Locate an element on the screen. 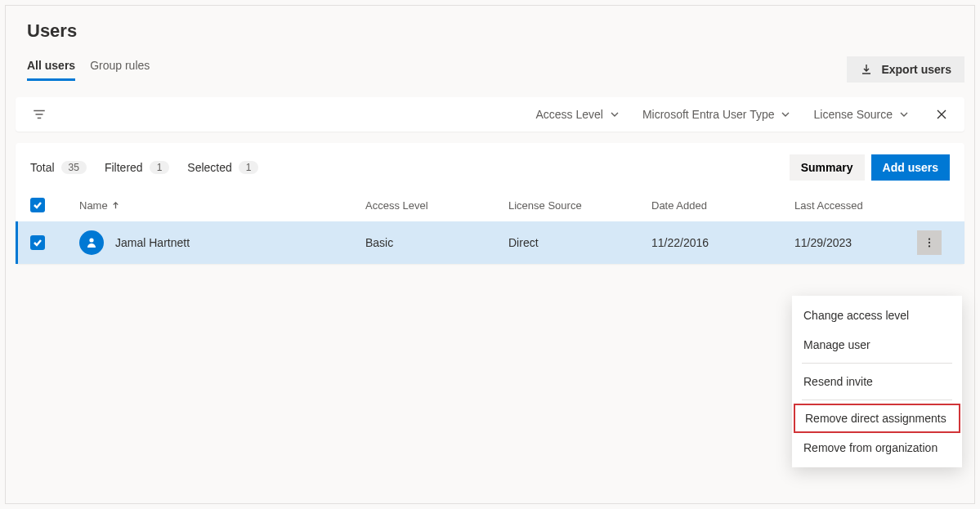  cell-access-level: Basic is located at coordinates (436, 243).